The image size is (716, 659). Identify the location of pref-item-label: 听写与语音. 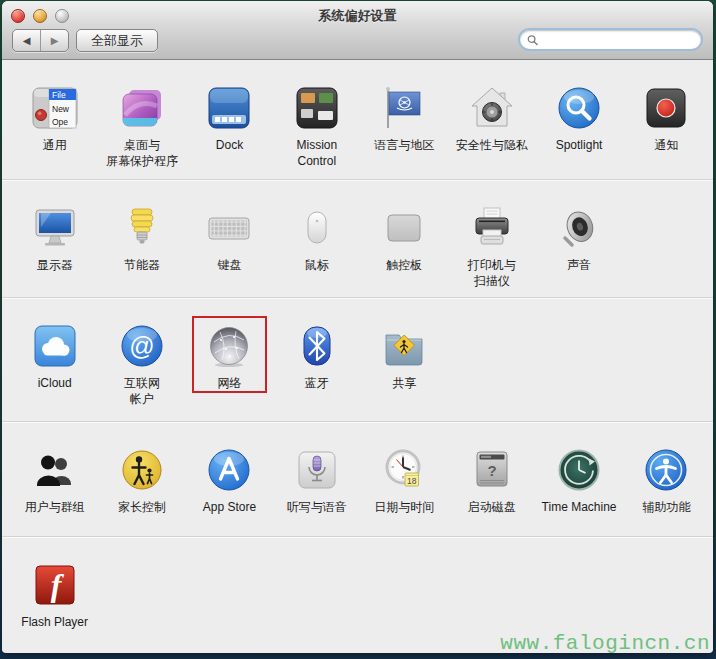
(316, 507).